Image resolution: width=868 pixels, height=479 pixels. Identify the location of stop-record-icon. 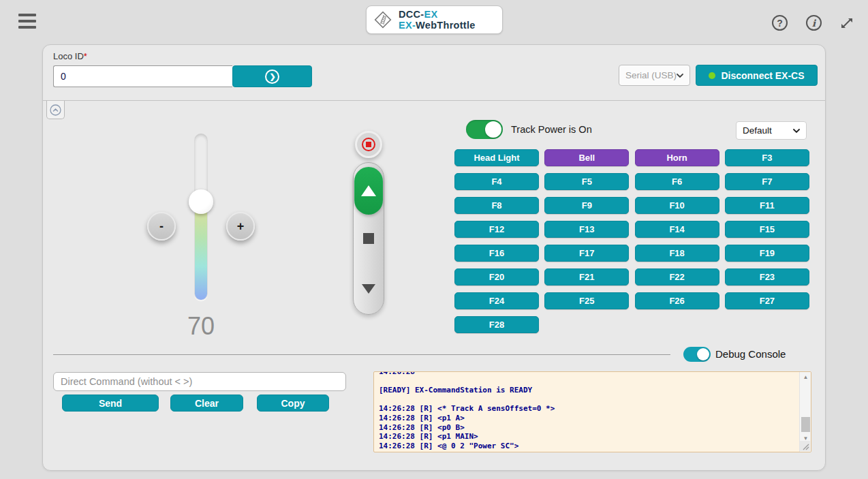
(369, 144).